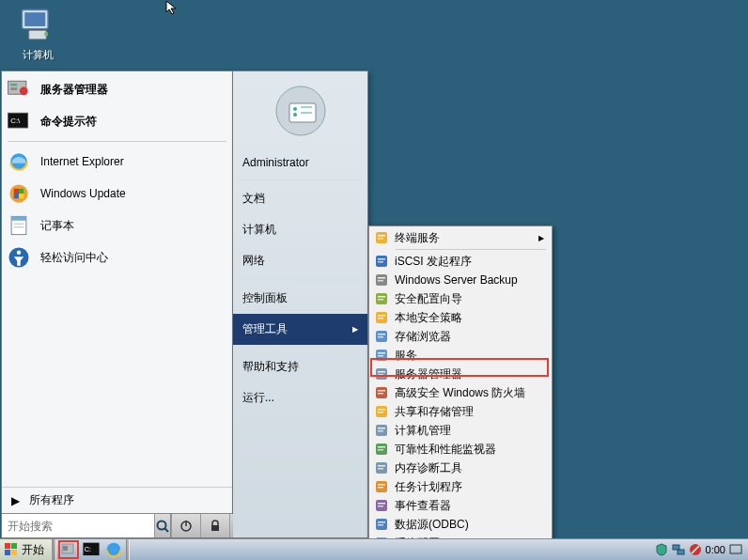 The width and height of the screenshot is (748, 560). Describe the element at coordinates (301, 229) in the screenshot. I see `rcol-computer: 计算机` at that location.